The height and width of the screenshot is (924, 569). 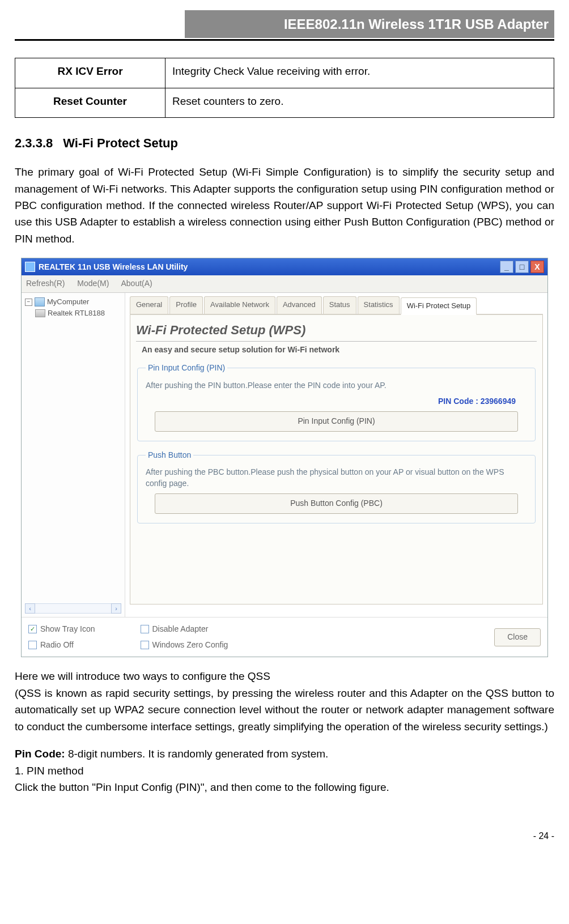 I want to click on tab-advanced: Advanced, so click(x=299, y=305).